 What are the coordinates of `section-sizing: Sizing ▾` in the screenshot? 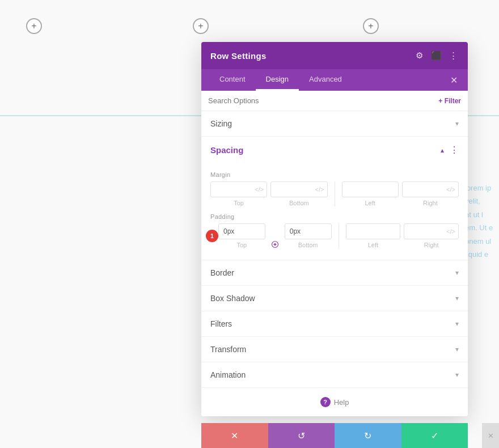 It's located at (335, 124).